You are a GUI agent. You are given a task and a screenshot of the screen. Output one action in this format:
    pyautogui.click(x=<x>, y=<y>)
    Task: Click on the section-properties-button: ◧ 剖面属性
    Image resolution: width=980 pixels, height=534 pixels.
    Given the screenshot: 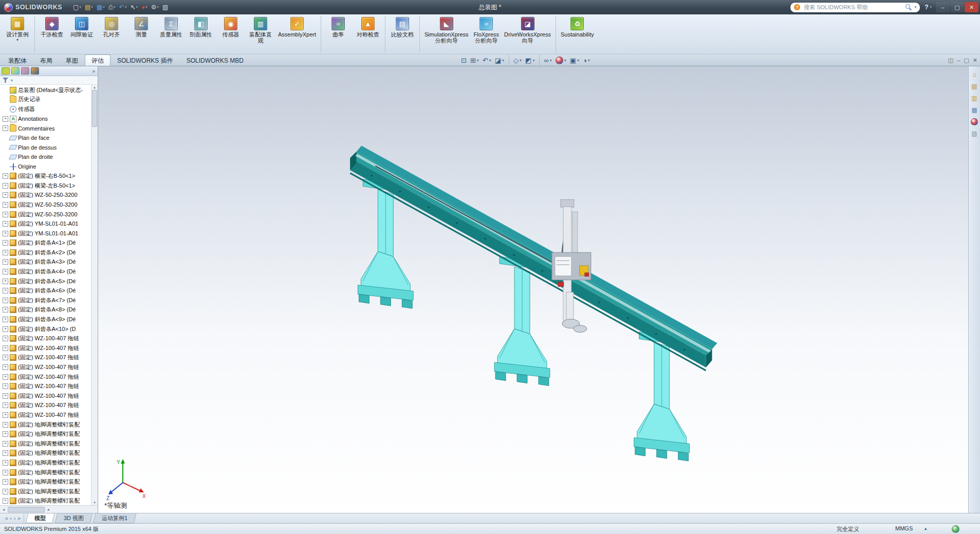 What is the action you would take?
    pyautogui.click(x=201, y=34)
    